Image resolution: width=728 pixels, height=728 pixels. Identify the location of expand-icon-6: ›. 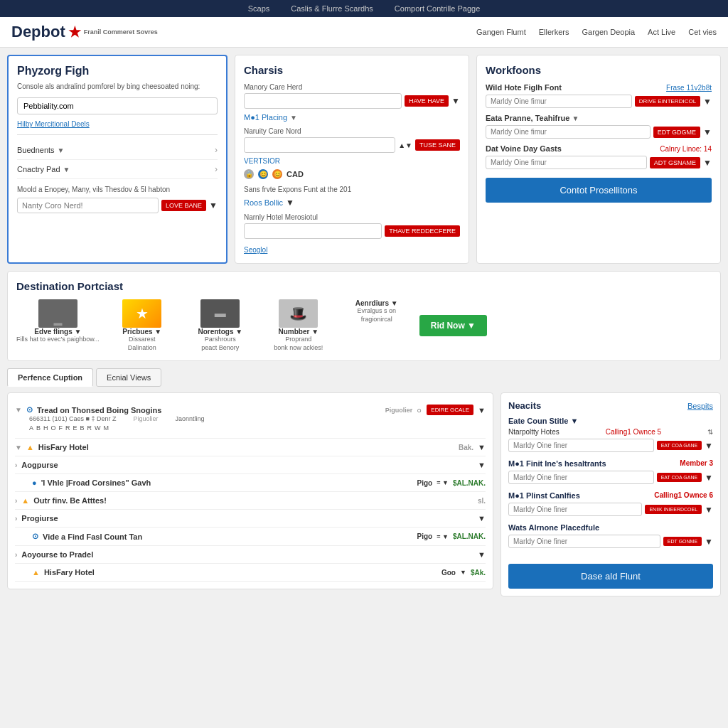
(16, 519).